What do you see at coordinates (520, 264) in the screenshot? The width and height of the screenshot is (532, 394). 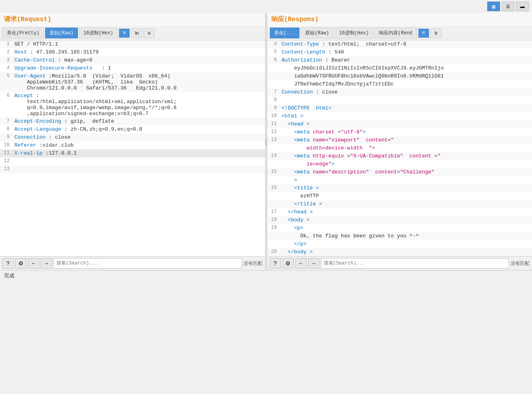 I see `resp-no-match: 没有匹配` at bounding box center [520, 264].